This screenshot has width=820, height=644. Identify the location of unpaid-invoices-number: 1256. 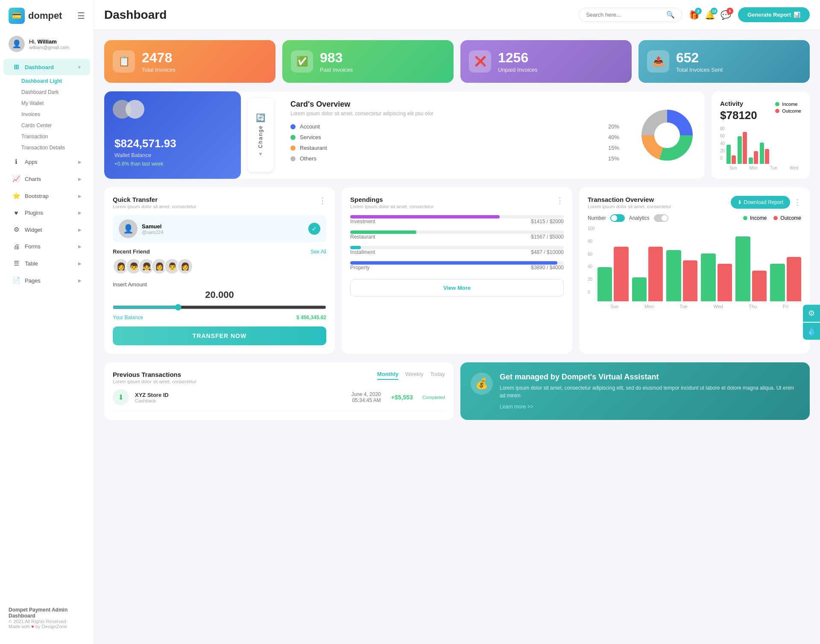
(518, 58).